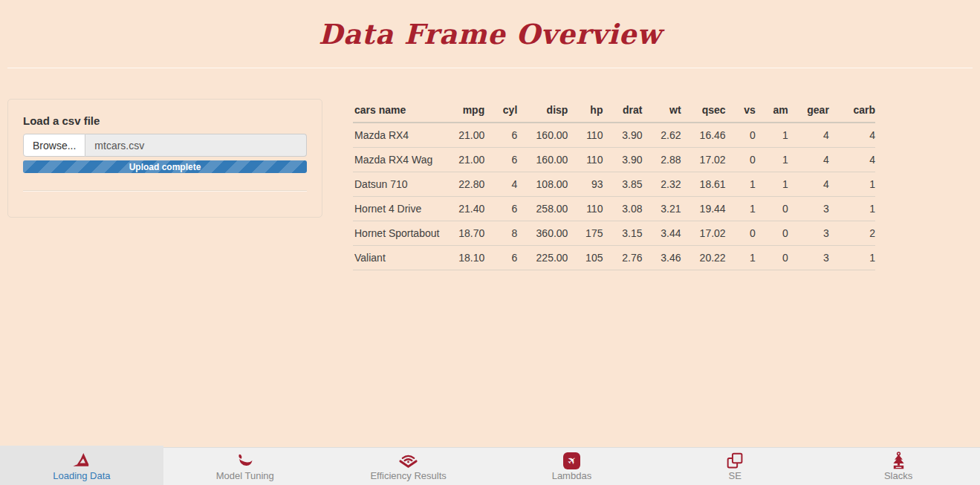 This screenshot has width=980, height=485. What do you see at coordinates (464, 110) in the screenshot?
I see `column-header: mpg` at bounding box center [464, 110].